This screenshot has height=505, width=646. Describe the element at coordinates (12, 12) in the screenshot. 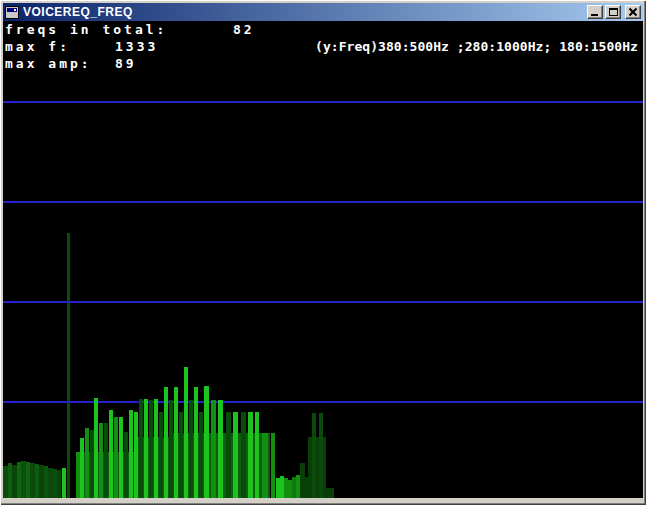

I see `window-icon` at that location.